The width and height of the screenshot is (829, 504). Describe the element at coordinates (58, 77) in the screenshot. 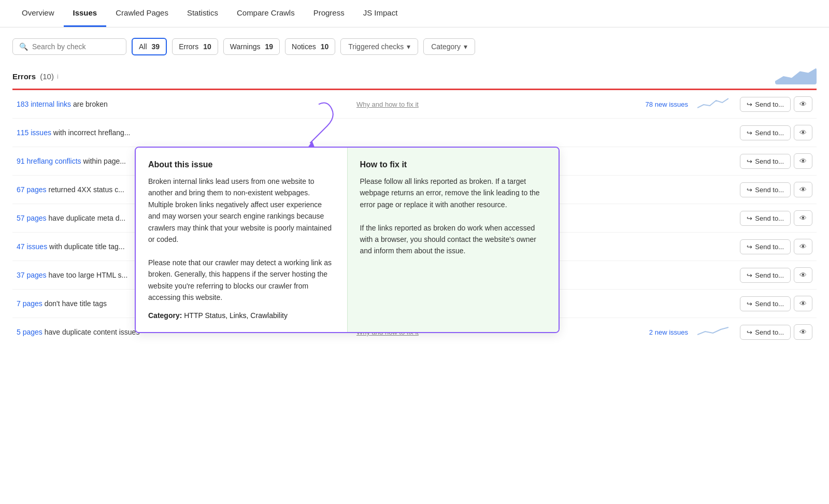

I see `info-icon: i` at that location.